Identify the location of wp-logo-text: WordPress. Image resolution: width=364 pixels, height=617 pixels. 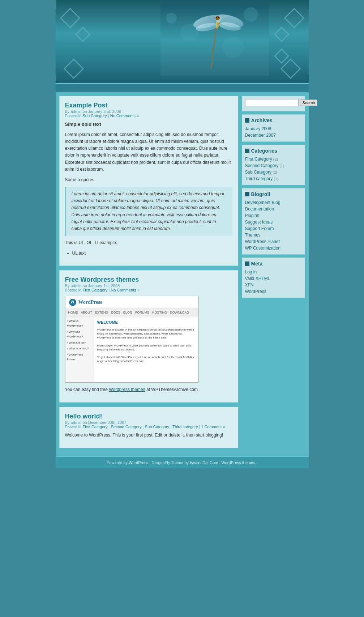
(90, 302).